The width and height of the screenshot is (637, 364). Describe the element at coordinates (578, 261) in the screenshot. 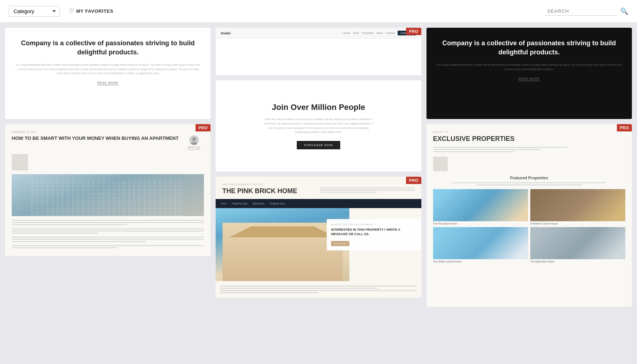

I see `property-label-4: The Black Box Home` at that location.